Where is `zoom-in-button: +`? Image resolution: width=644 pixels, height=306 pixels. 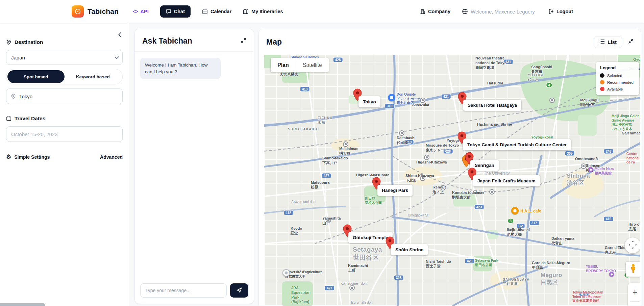 zoom-in-button: + is located at coordinates (634, 292).